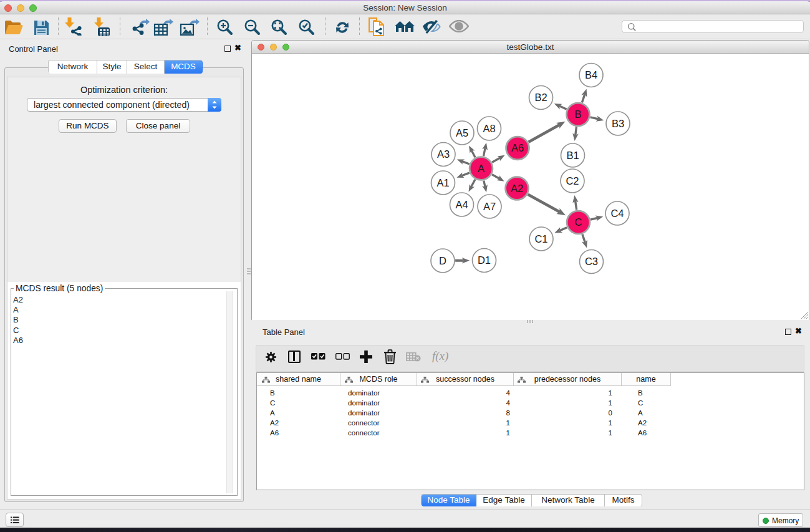 This screenshot has width=810, height=532. What do you see at coordinates (577, 114) in the screenshot?
I see `svg-text: B` at bounding box center [577, 114].